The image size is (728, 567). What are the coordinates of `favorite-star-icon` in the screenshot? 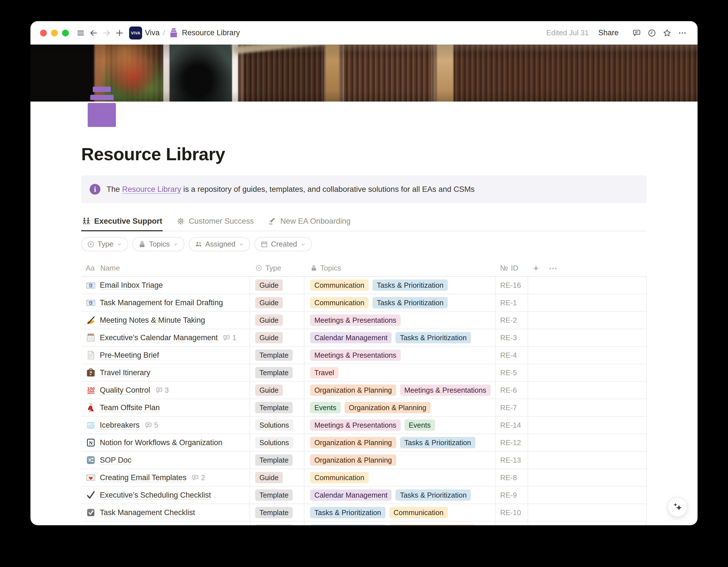 It's located at (667, 33).